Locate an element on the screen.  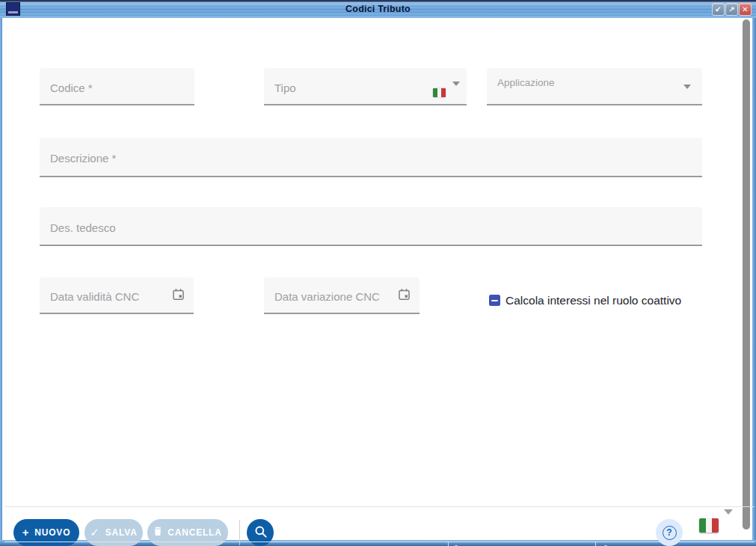
close-icon: ✕ is located at coordinates (745, 10).